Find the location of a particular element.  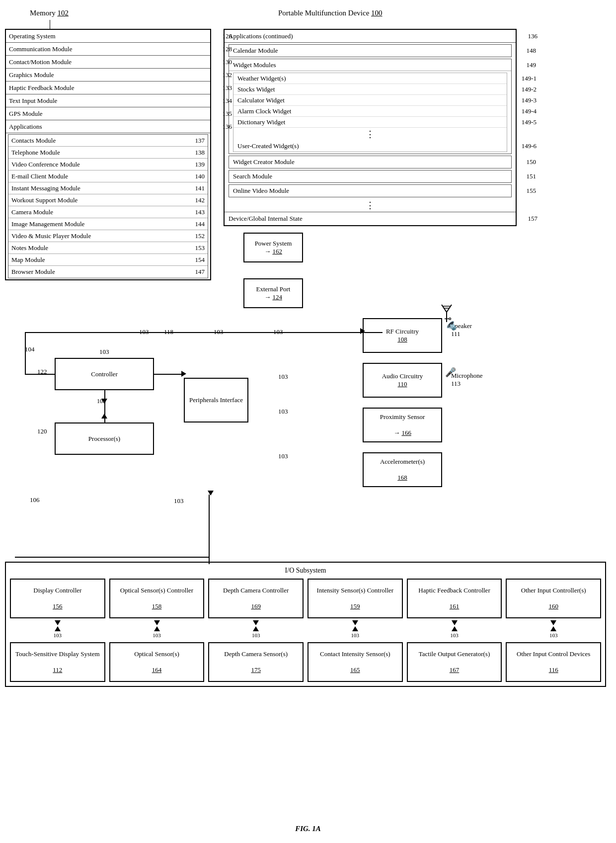

rf-circuitry-box: RF Circuitry 108 is located at coordinates (402, 336).